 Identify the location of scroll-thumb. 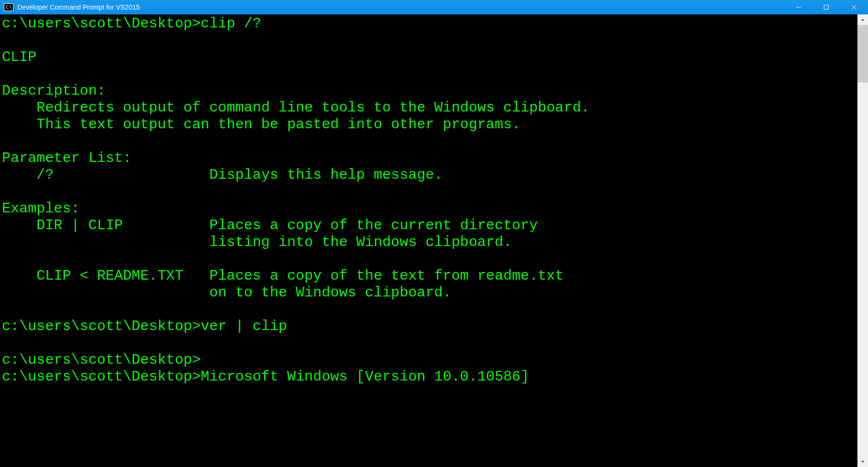
(863, 54).